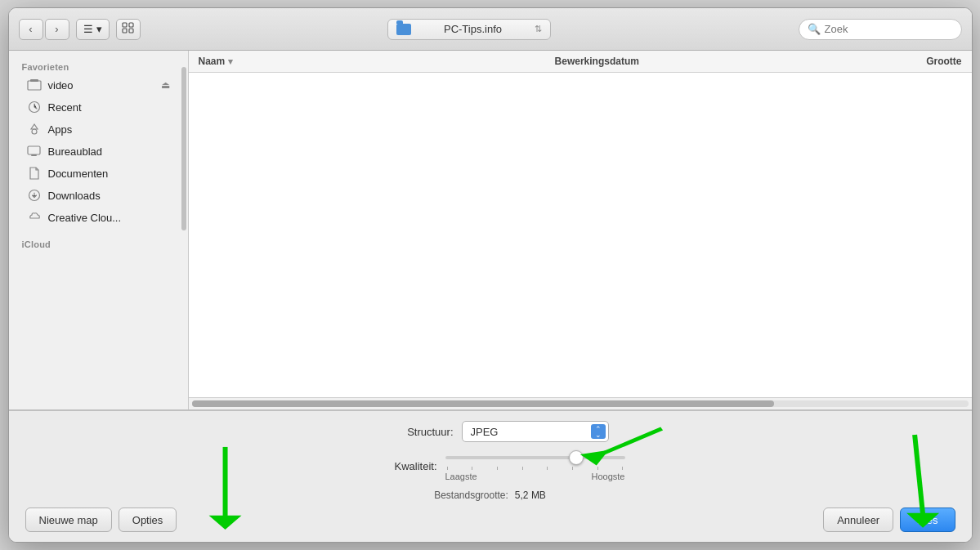 This screenshot has height=550, width=980. Describe the element at coordinates (98, 65) in the screenshot. I see `sidebar-section-label: Favorieten` at that location.